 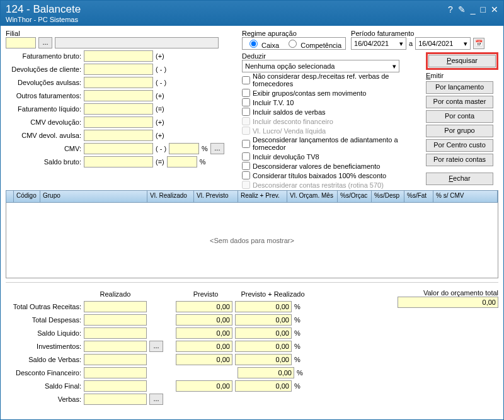 I want to click on help-icon: ?, so click(x=450, y=9).